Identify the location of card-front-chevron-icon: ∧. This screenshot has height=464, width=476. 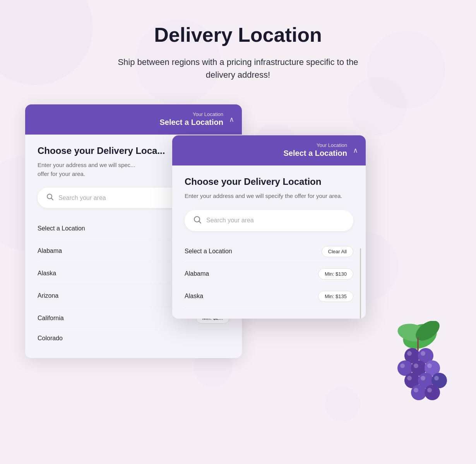
(355, 150).